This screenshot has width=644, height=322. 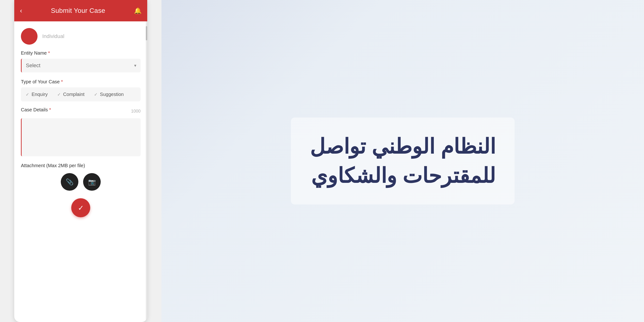 What do you see at coordinates (70, 182) in the screenshot?
I see `attach-file-button: 📎` at bounding box center [70, 182].